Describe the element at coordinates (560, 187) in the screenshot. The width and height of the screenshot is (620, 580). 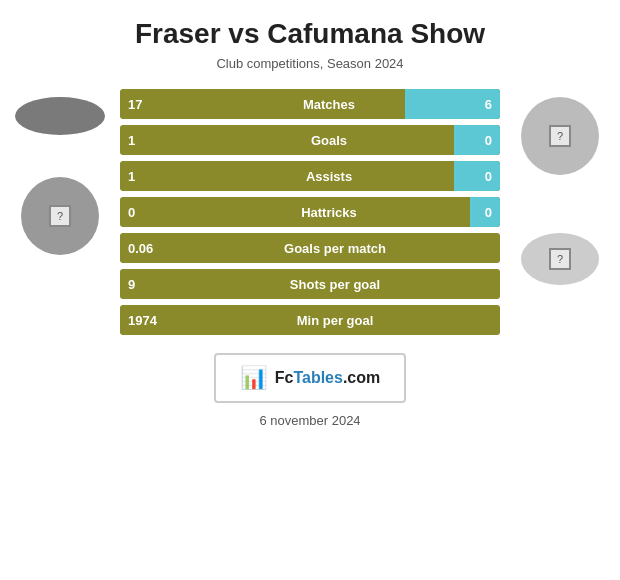
I see `right-avatars: ? ?` at that location.